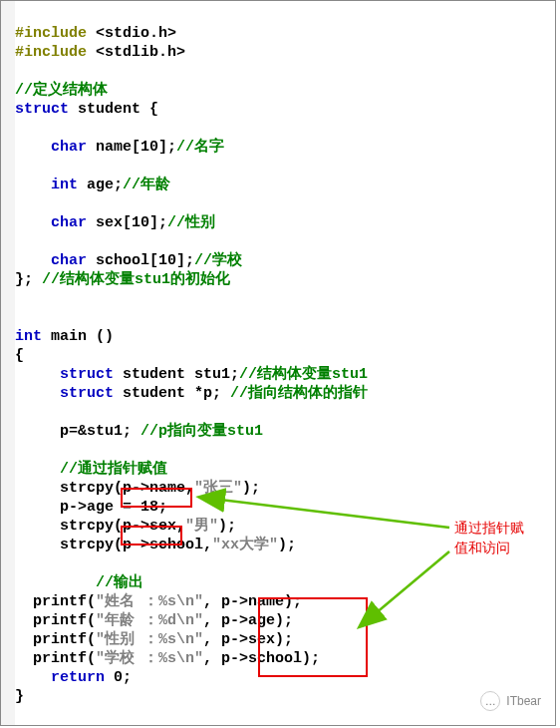 The height and width of the screenshot is (728, 560). What do you see at coordinates (140, 223) in the screenshot?
I see `size-10-sex: 10` at bounding box center [140, 223].